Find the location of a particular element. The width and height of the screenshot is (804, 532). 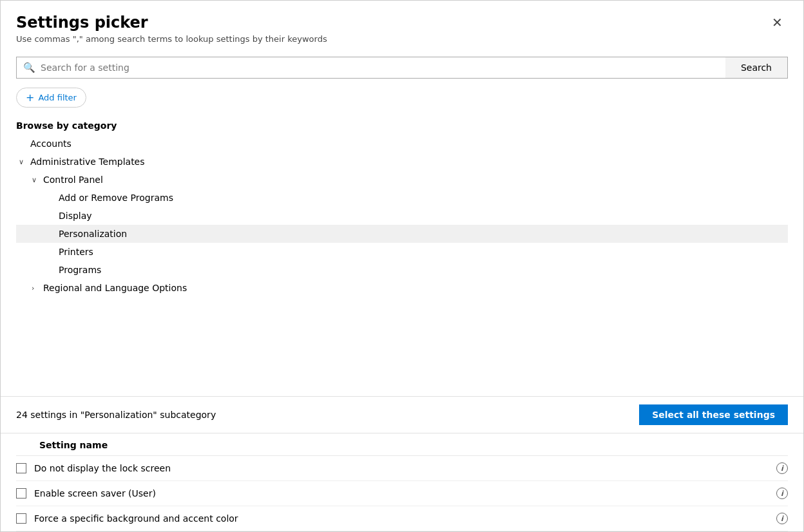

search-row: 🔍 Search is located at coordinates (402, 68).